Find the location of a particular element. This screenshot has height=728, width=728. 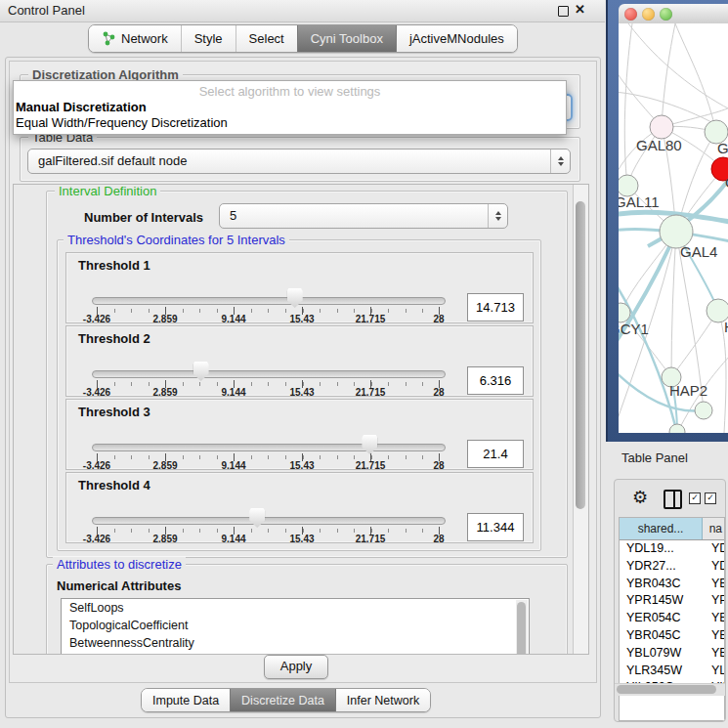

tab-impute-data: Impute Data is located at coordinates (186, 700).